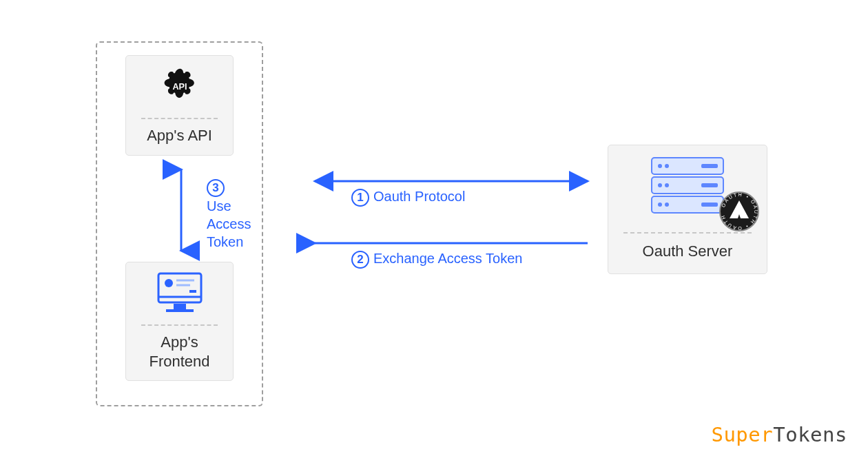 The width and height of the screenshot is (868, 456). I want to click on api-card-label: App's API, so click(179, 136).